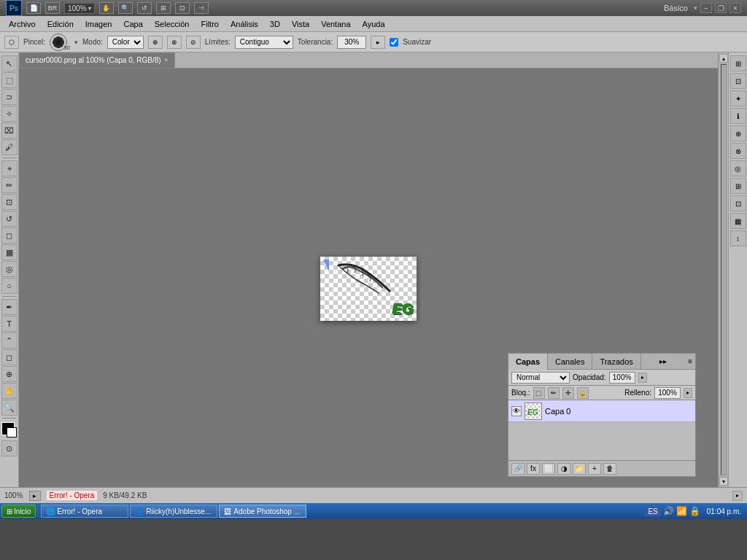  Describe the element at coordinates (721, 8) in the screenshot. I see `restore-button: ❐` at that location.